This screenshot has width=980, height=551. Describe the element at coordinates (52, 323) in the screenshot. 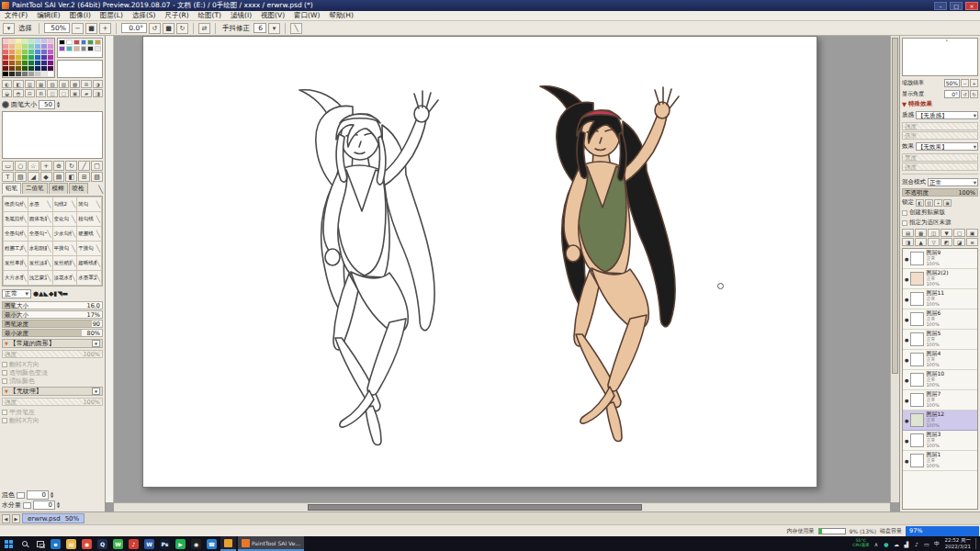

I see `brush-slider: 画笔浓度90` at that location.